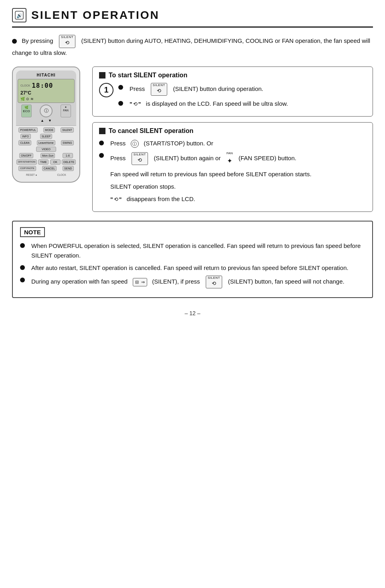  I want to click on zone-button: 1-6, so click(68, 155).